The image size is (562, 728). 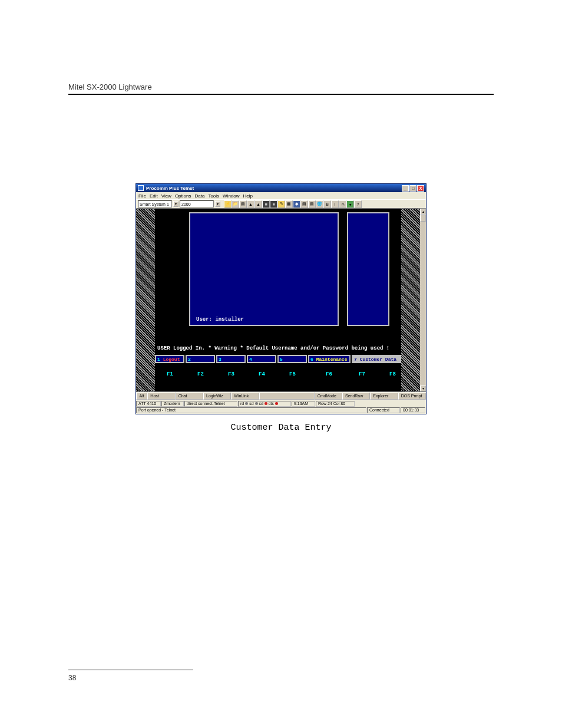 What do you see at coordinates (183, 196) in the screenshot?
I see `menu-options: Options` at bounding box center [183, 196].